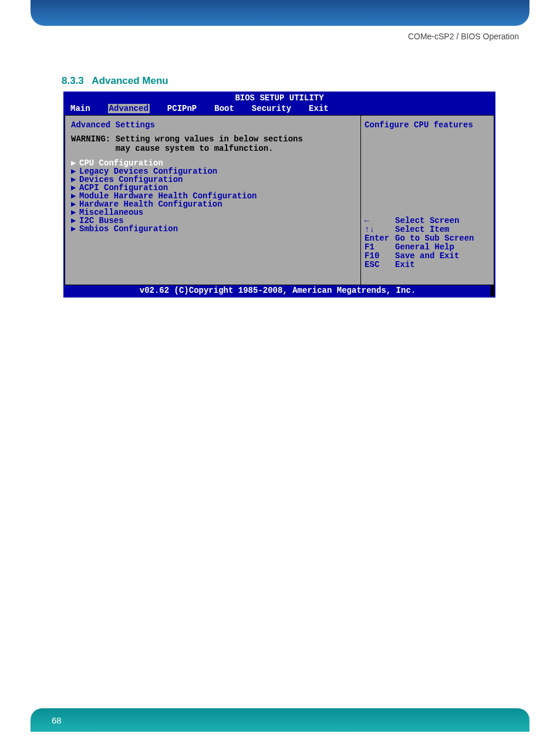 The width and height of the screenshot is (560, 747). Describe the element at coordinates (212, 163) in the screenshot. I see `menu-item-cpu-config: ▶CPU Configuration` at that location.